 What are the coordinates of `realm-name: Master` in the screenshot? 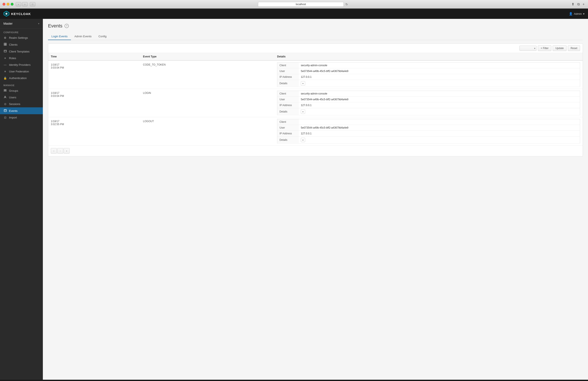 It's located at (8, 23).